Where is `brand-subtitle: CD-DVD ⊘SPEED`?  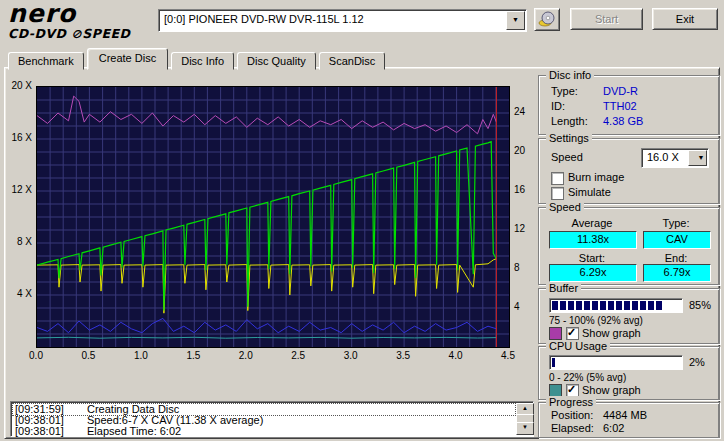 brand-subtitle: CD-DVD ⊘SPEED is located at coordinates (82, 34).